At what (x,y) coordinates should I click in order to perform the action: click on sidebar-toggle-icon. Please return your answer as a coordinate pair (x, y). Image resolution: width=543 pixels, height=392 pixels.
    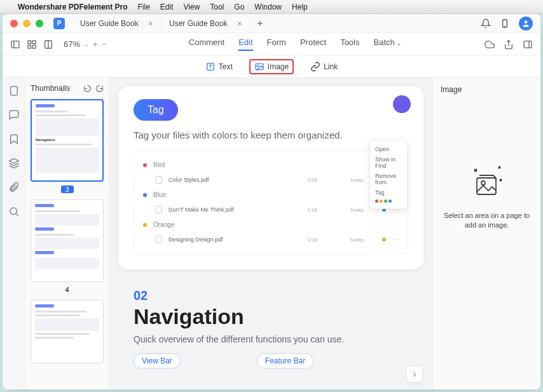
    Looking at the image, I should click on (15, 44).